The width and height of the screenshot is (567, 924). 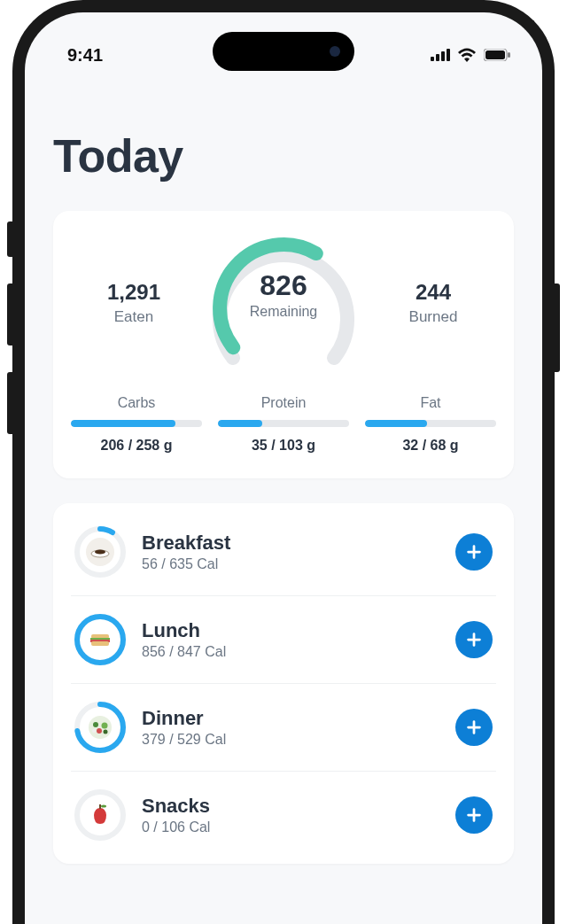 What do you see at coordinates (291, 718) in the screenshot?
I see `meal-name: Dinner` at bounding box center [291, 718].